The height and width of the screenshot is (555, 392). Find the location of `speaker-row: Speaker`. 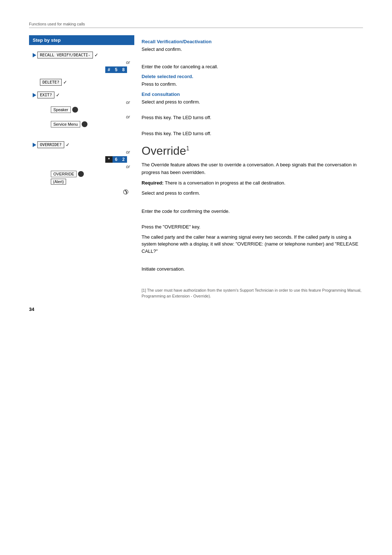

speaker-row: Speaker is located at coordinates (93, 110).